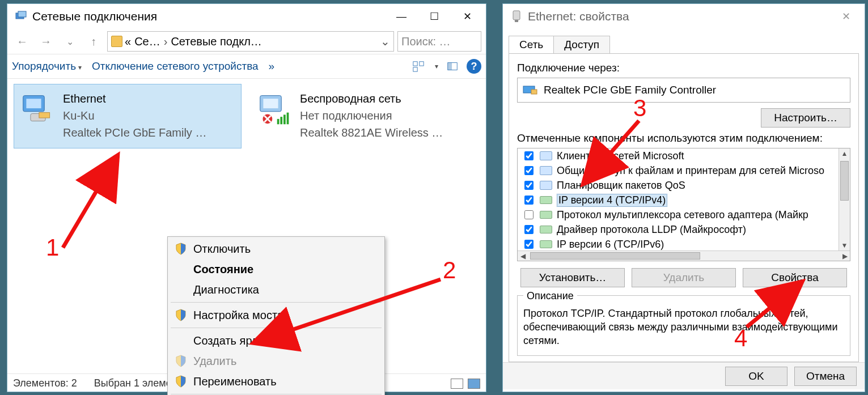  Describe the element at coordinates (128, 116) in the screenshot. I see `connection-ethernet: Ethernet Ku-Ku Realtek PCIe GbE Family …` at that location.